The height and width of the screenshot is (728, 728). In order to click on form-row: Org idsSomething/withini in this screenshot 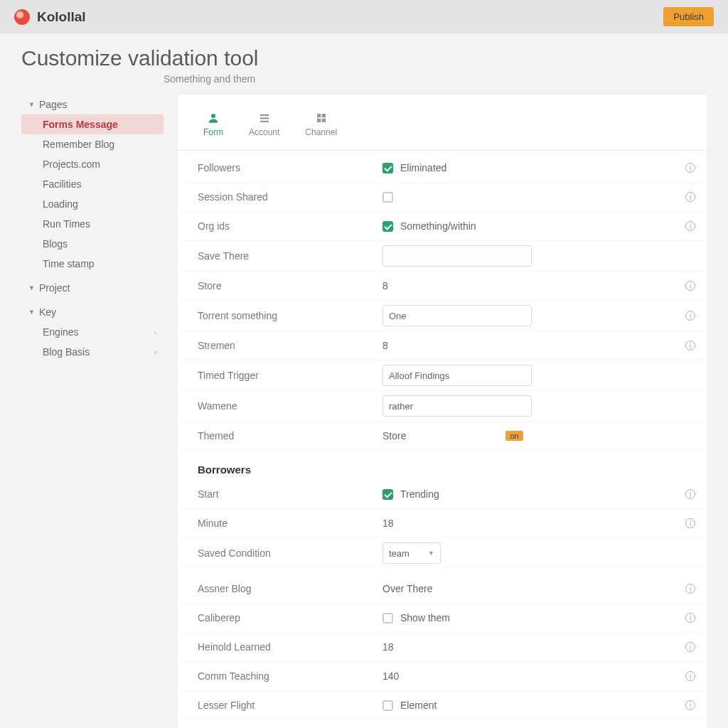, I will do `click(442, 226)`.